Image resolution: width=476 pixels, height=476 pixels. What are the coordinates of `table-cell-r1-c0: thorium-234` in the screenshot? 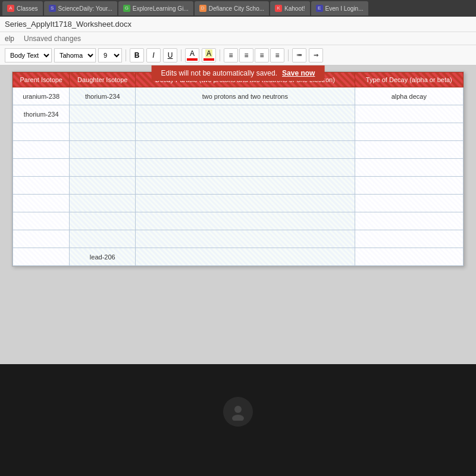 It's located at (42, 114).